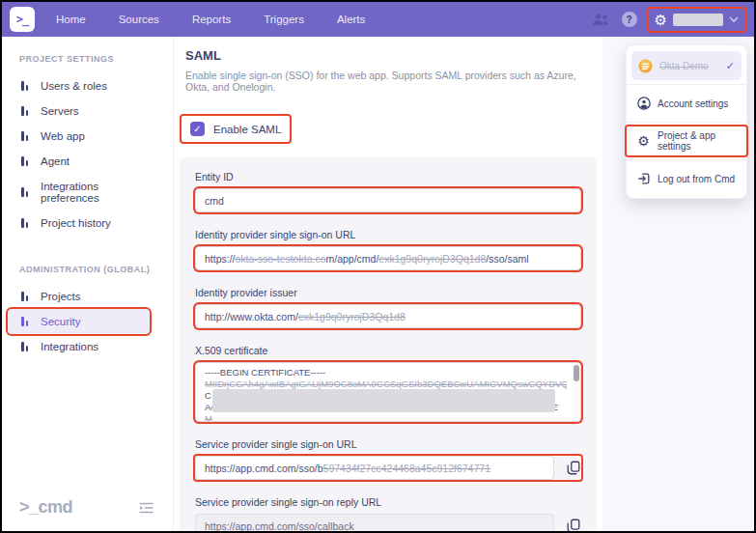 The image size is (756, 533). Describe the element at coordinates (60, 111) in the screenshot. I see `sidebar-item-label: Servers` at that location.